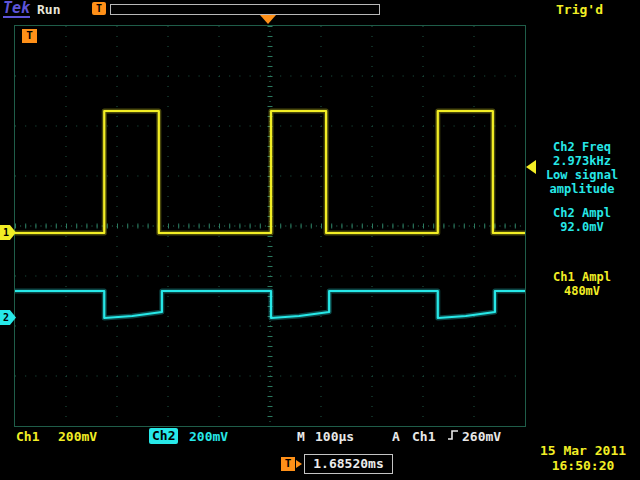 The image size is (640, 480). What do you see at coordinates (164, 436) in the screenshot?
I see `ch2-scale-label: Ch2` at bounding box center [164, 436].